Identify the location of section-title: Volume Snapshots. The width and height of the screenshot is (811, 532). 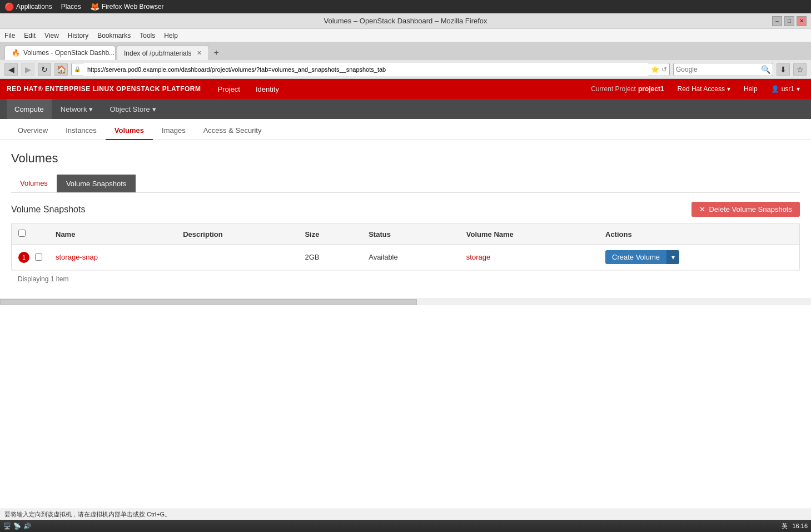
(48, 210).